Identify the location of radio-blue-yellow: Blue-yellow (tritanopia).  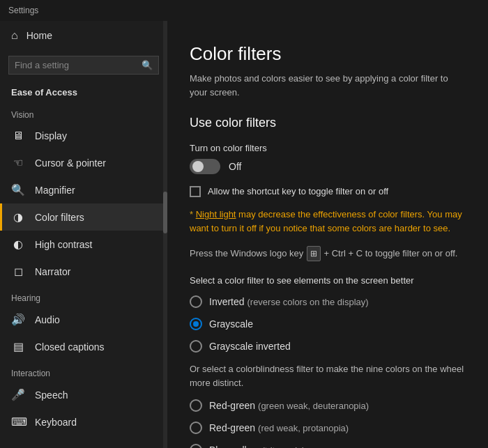
(328, 446).